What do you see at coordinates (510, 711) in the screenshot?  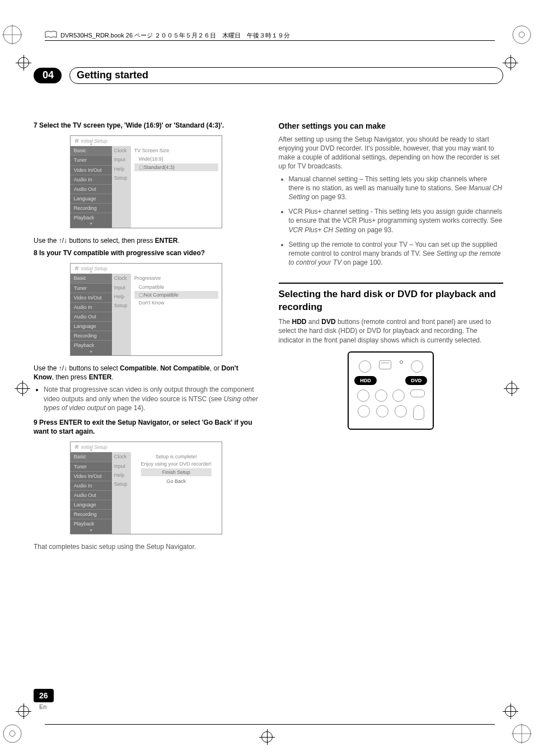 I see `registration-br2` at bounding box center [510, 711].